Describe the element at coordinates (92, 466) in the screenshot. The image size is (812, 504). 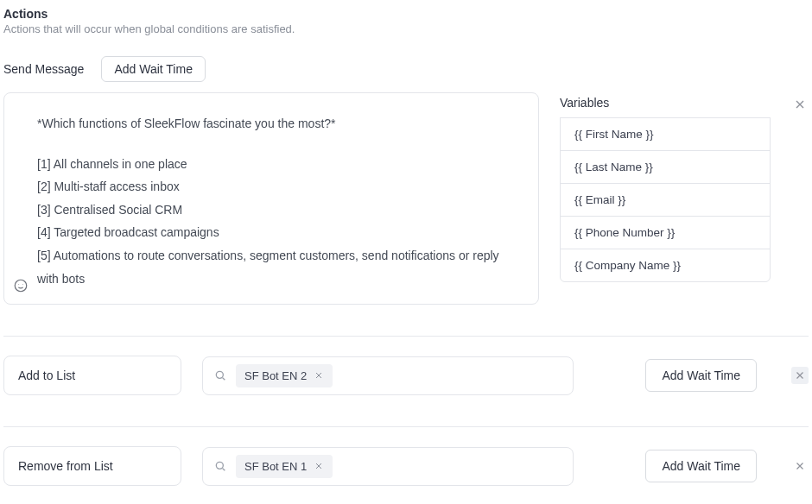
I see `action-label-remove-from-list: Remove from List` at that location.